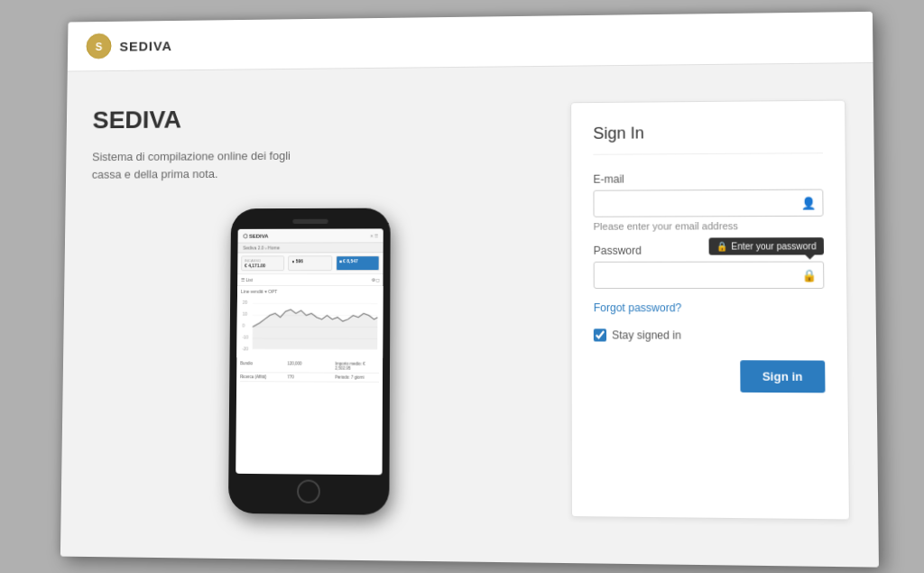 The width and height of the screenshot is (924, 573). Describe the element at coordinates (310, 322) in the screenshot. I see `chart-area: Line venditi ▾ OPT 20 10 0 -10 -20` at that location.